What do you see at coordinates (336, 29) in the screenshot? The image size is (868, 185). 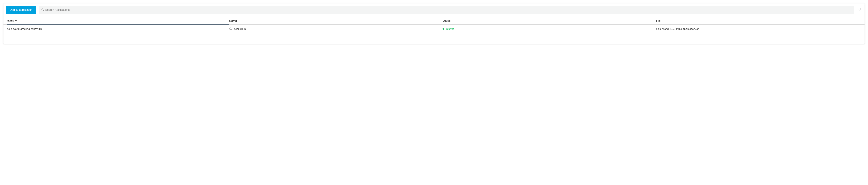 I see `cell-server: CloudHub` at bounding box center [336, 29].